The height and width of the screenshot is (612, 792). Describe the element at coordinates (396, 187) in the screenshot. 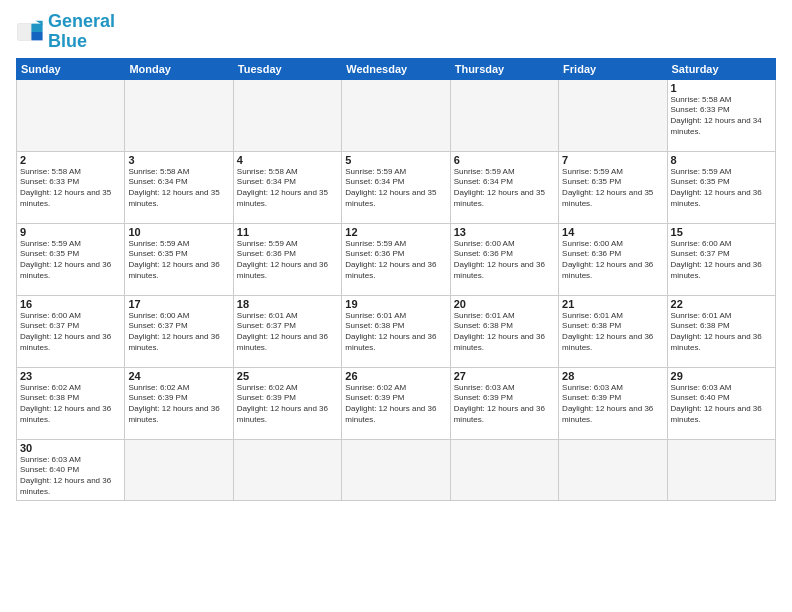

I see `calendar-week-row: 2Sunrise: 5:58 AMSunset: 6:33 PMDaylight…` at that location.